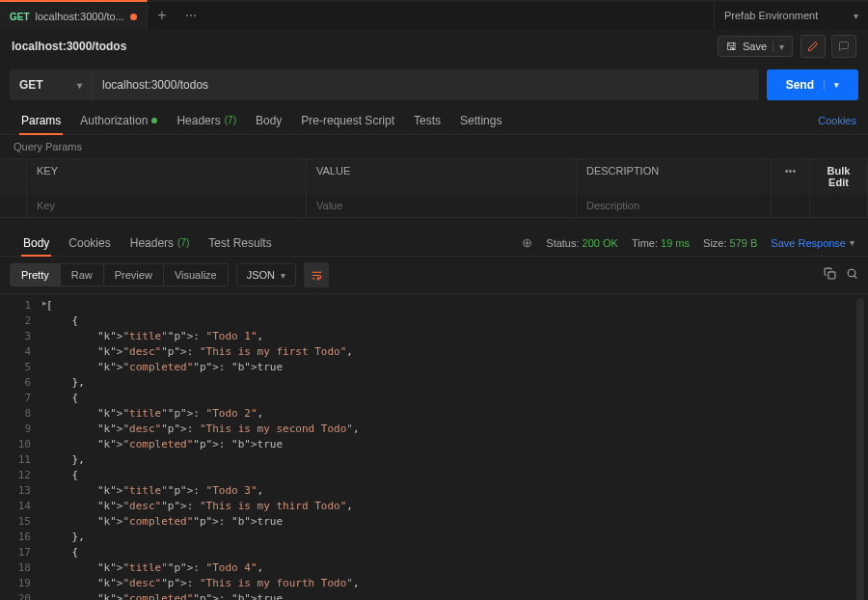  Describe the element at coordinates (442, 205) in the screenshot. I see `qp-value-input: Value` at that location.